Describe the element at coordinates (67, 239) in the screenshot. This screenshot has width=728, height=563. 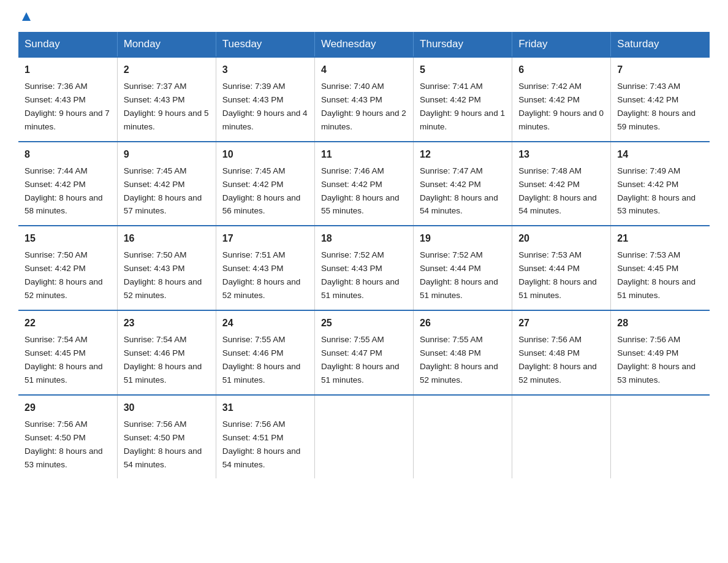
I see `day-number: 15` at that location.